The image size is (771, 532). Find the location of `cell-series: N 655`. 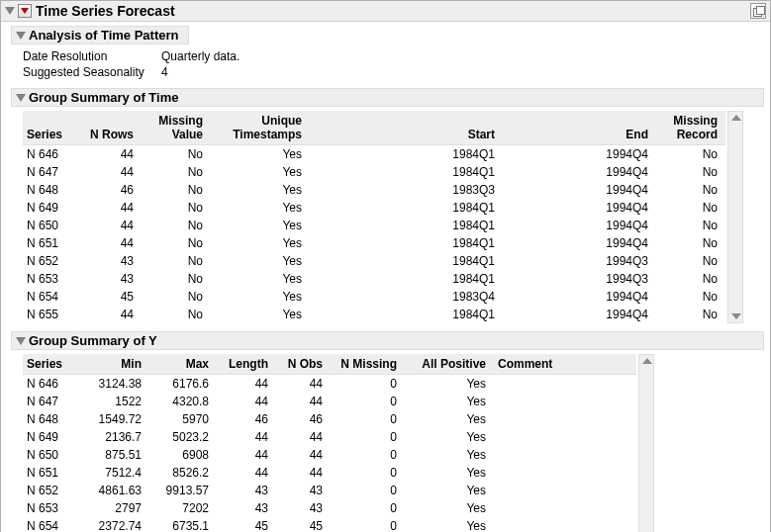

cell-series: N 655 is located at coordinates (52, 314).